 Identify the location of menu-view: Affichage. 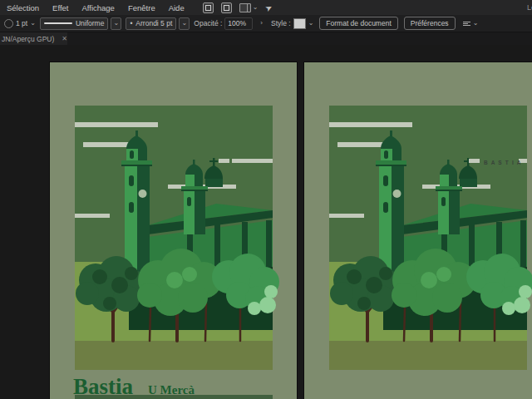
(98, 7).